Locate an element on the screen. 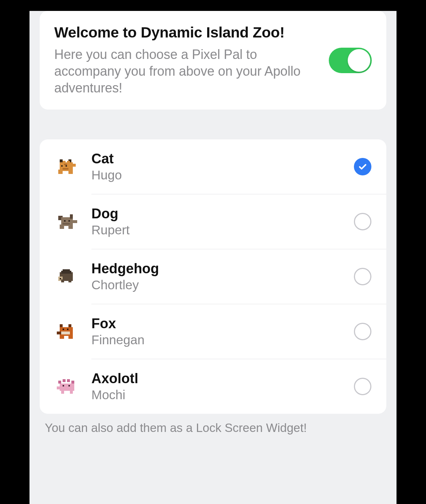 The width and height of the screenshot is (426, 504). list-item-body: Dog Rupert is located at coordinates (218, 222).